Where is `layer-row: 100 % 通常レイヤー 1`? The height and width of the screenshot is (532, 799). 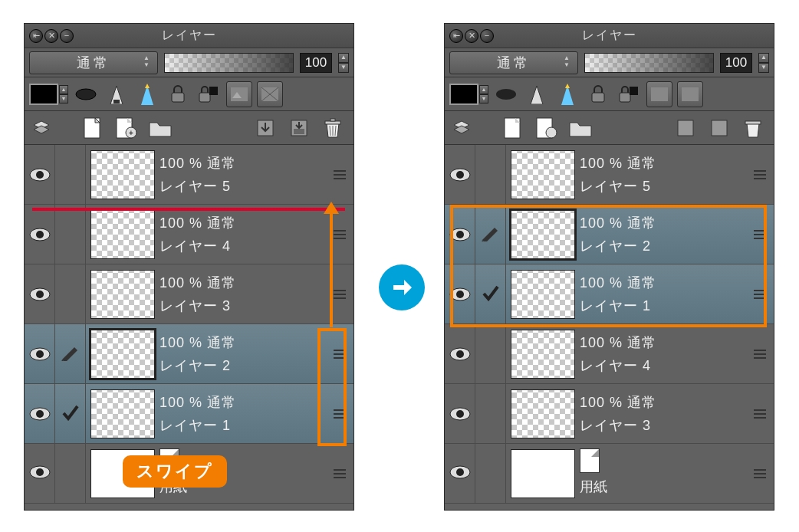 layer-row: 100 % 通常レイヤー 1 is located at coordinates (189, 414).